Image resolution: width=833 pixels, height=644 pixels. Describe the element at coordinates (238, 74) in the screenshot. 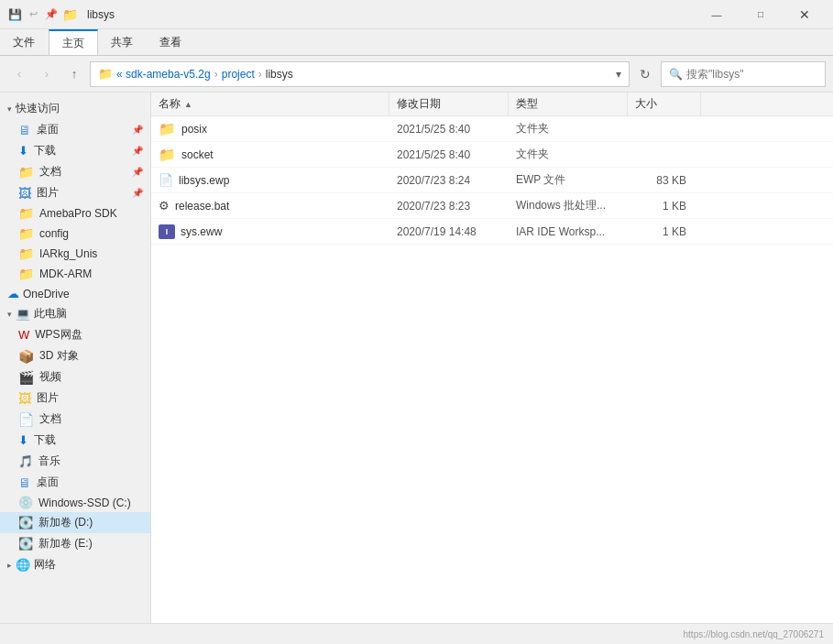

I see `breadcrumb-project: project` at that location.